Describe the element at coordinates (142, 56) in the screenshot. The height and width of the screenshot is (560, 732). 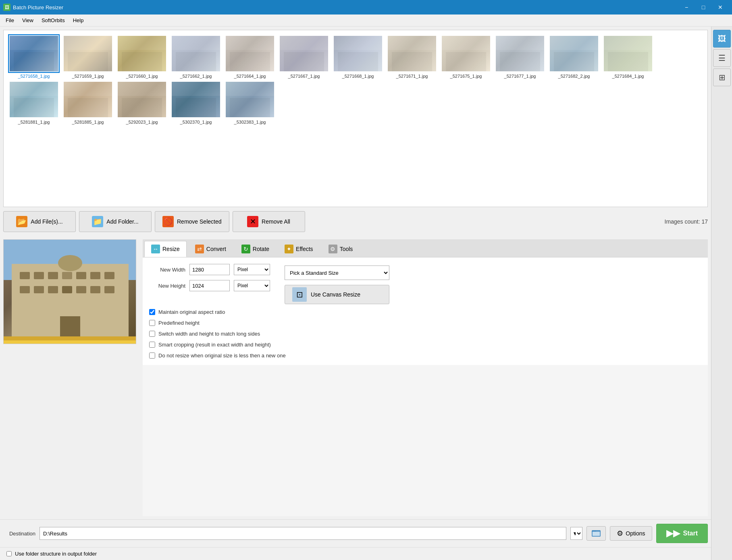
I see `gallery-item: _5271660_1.jpg` at that location.